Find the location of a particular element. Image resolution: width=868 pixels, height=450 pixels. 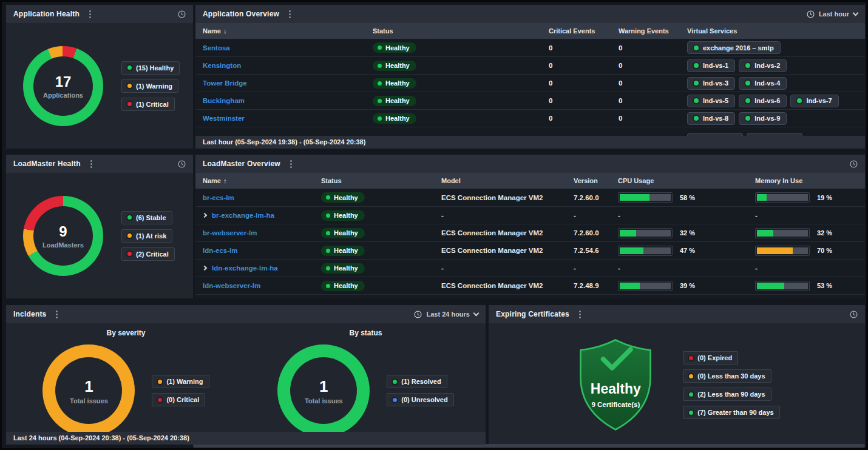

table-row: SentosaHealthy00exchange 2016 – smtp is located at coordinates (531, 47).